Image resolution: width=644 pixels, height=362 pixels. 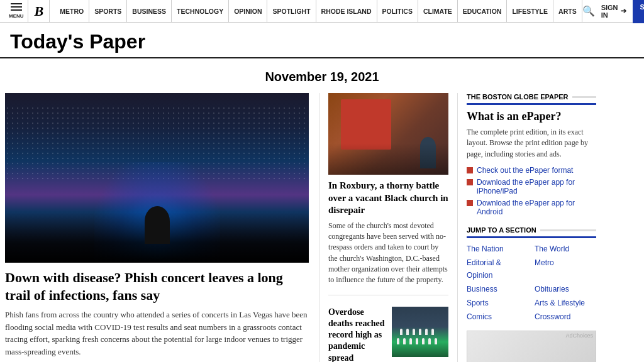 I want to click on nav-business: BUSINESS, so click(x=150, y=11).